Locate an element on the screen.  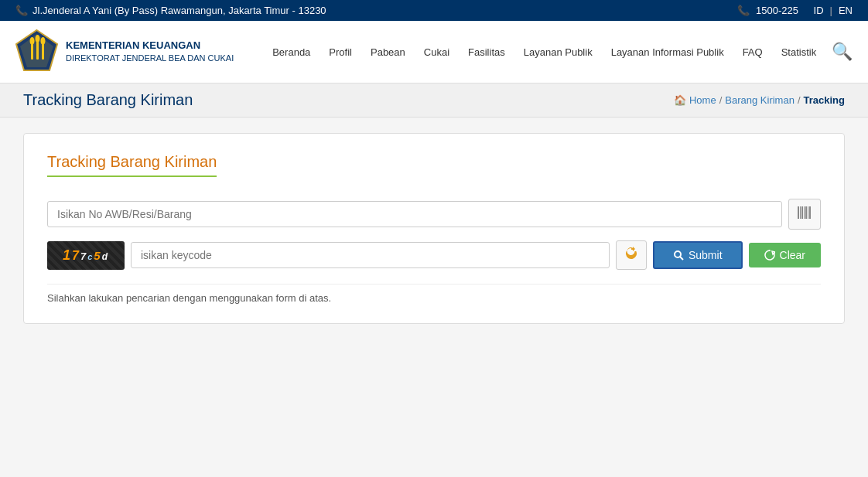
keycode-input is located at coordinates (370, 255).